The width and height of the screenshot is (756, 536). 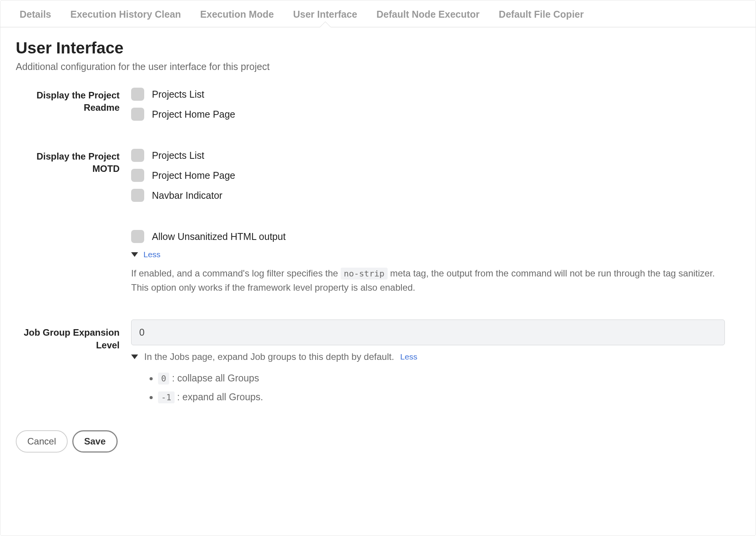 I want to click on checkbox-motd-home-page, so click(x=138, y=175).